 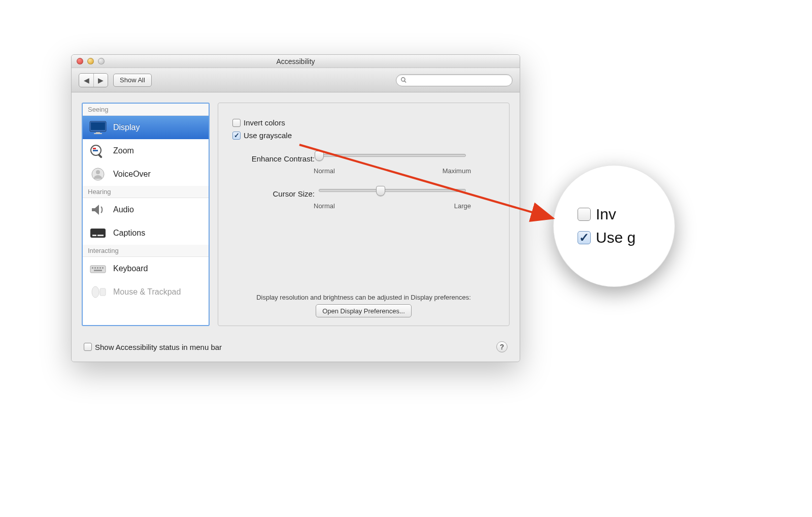 What do you see at coordinates (90, 61) in the screenshot?
I see `traffic-lights` at bounding box center [90, 61].